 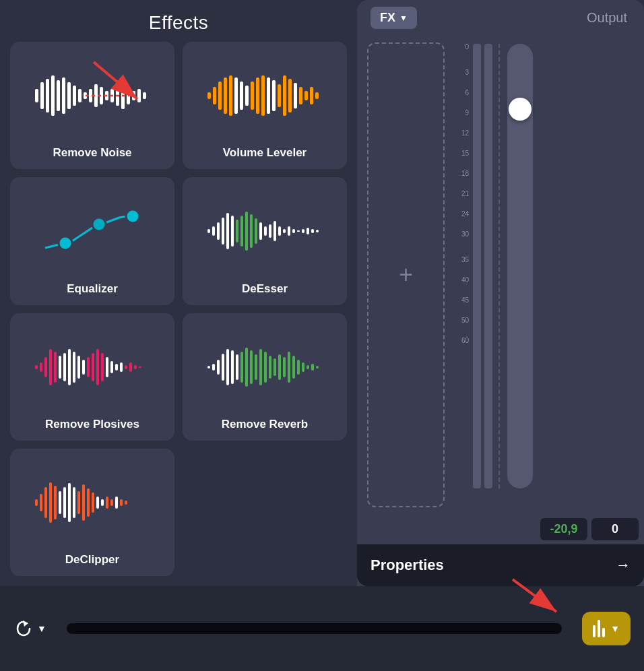 I want to click on meter-bar-left, so click(x=477, y=266).